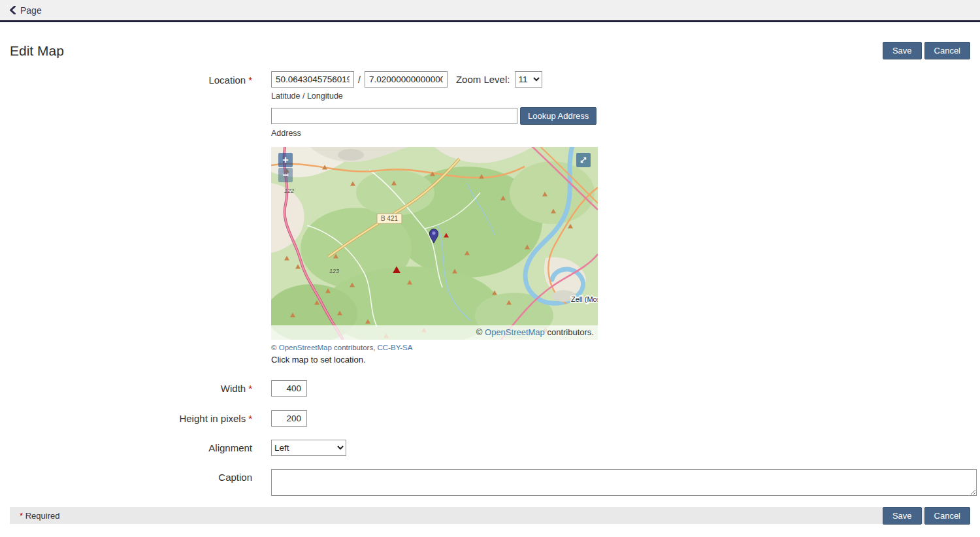  Describe the element at coordinates (483, 80) in the screenshot. I see `zoom-level-label: Zoom Level:` at that location.